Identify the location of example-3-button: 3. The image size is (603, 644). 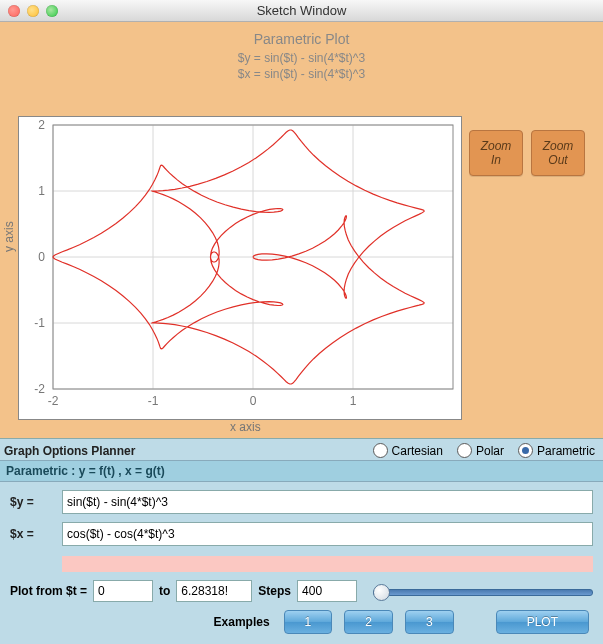
(430, 622).